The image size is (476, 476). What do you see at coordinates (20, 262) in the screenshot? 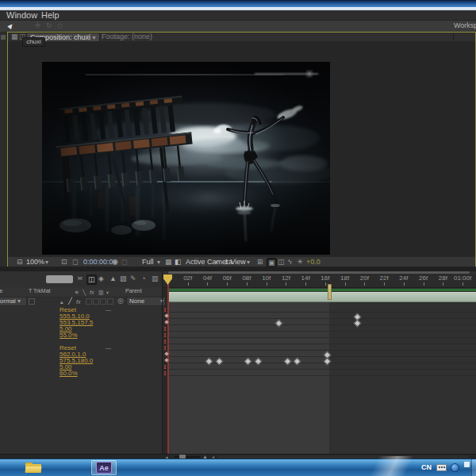
I see `magnification-menu-icon: ⊟` at bounding box center [20, 262].